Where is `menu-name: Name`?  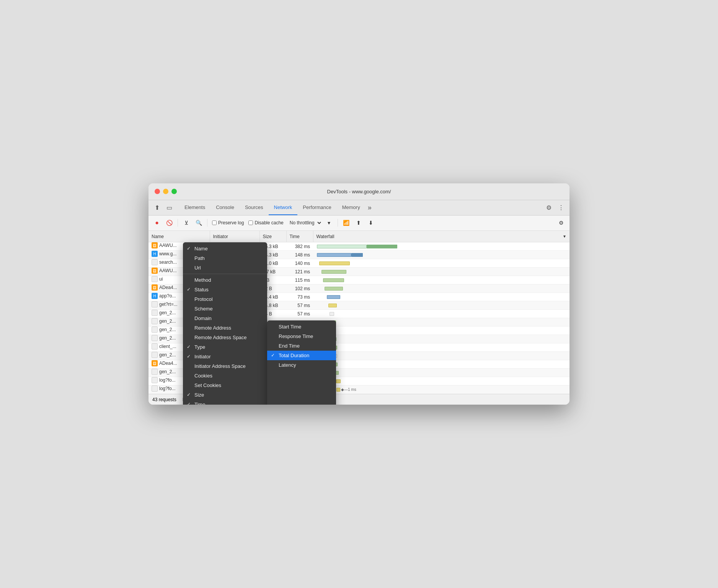
menu-name: Name is located at coordinates (225, 249).